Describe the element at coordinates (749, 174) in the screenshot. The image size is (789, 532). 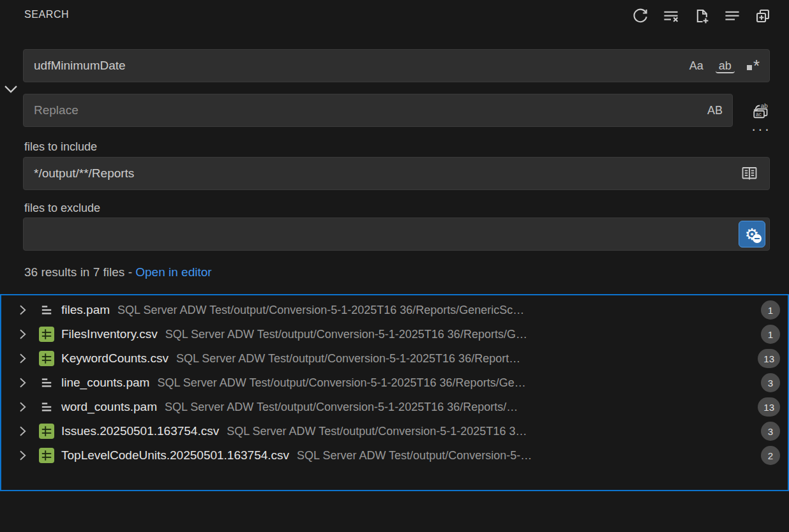
I see `search-open-editors-button` at that location.